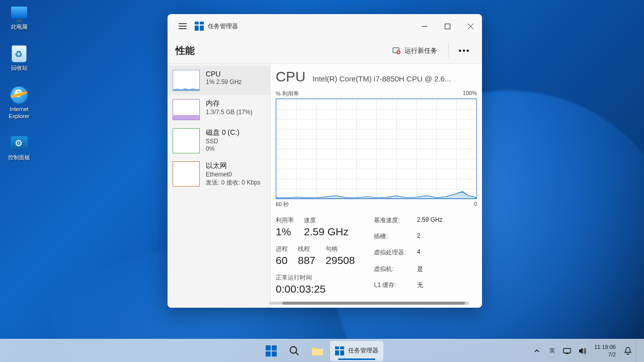 This screenshot has height=362, width=644. Describe the element at coordinates (19, 82) in the screenshot. I see `desktop-icons: 此电脑 回收站 Internet Explorer 控制面板` at that location.